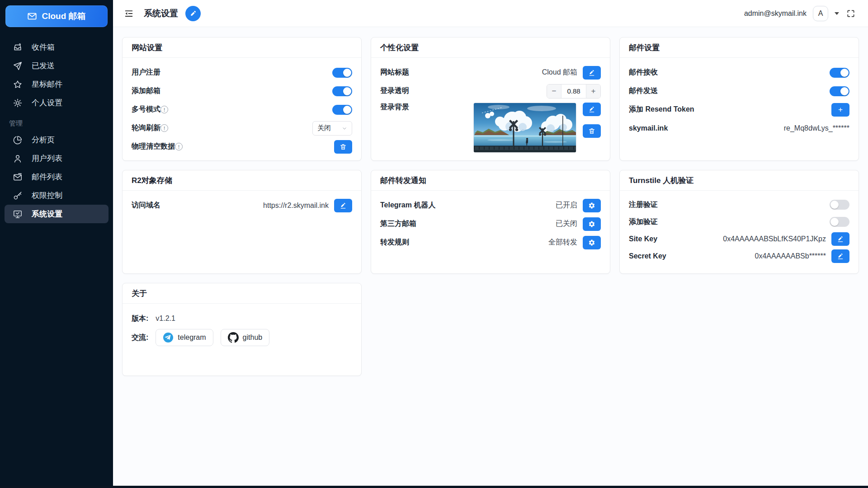 The height and width of the screenshot is (488, 868). What do you see at coordinates (57, 195) in the screenshot?
I see `sidebar-item-permissions: 权限控制` at bounding box center [57, 195].